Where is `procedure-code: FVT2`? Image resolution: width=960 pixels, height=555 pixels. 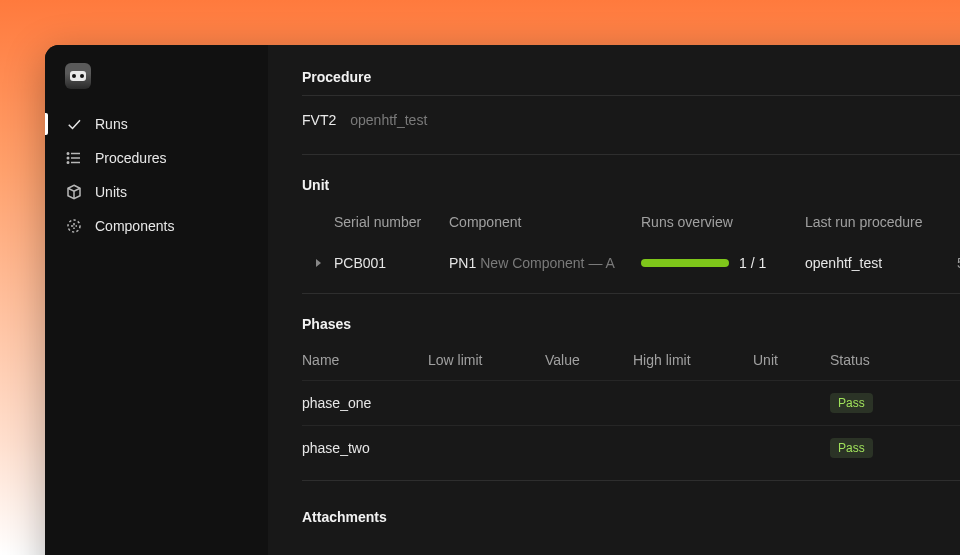 procedure-code: FVT2 is located at coordinates (319, 120).